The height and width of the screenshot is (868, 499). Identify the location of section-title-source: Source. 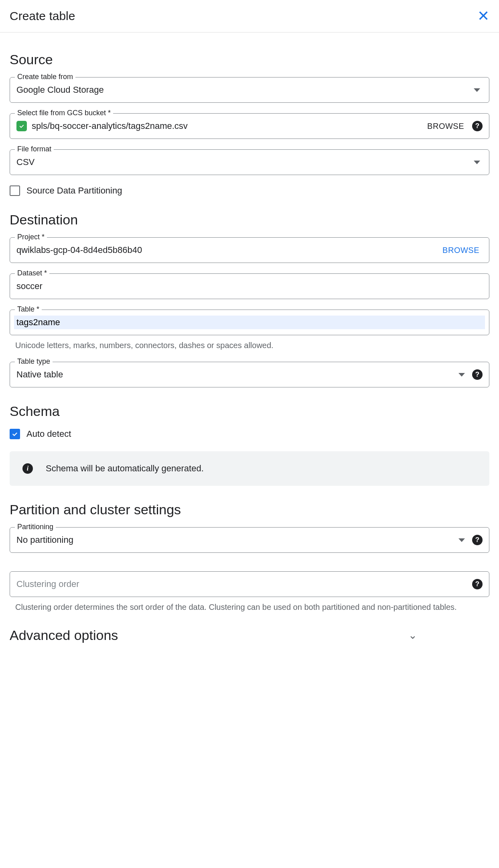
(250, 59).